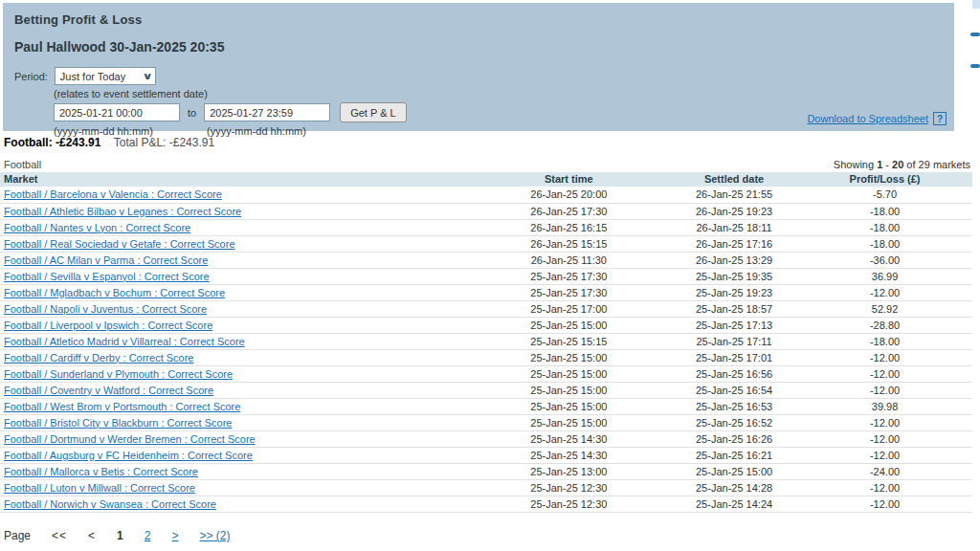  Describe the element at coordinates (486, 373) in the screenshot. I see `table-row: Football / Sunderland v Plymouth : Corre…` at that location.